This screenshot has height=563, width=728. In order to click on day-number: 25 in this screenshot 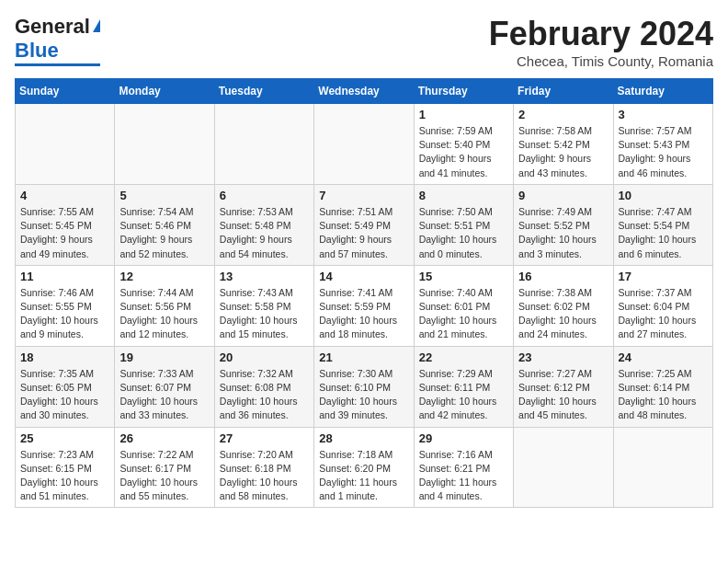, I will do `click(64, 438)`.